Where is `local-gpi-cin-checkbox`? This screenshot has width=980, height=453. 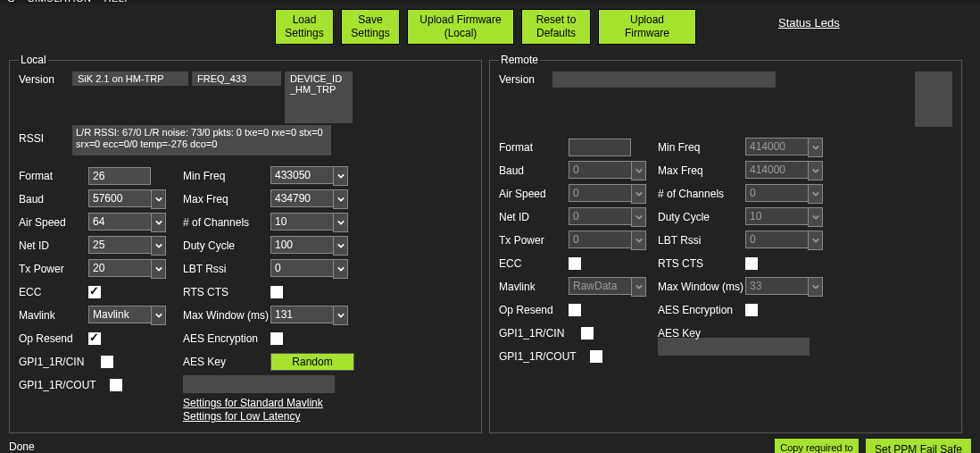 local-gpi-cin-checkbox is located at coordinates (107, 362).